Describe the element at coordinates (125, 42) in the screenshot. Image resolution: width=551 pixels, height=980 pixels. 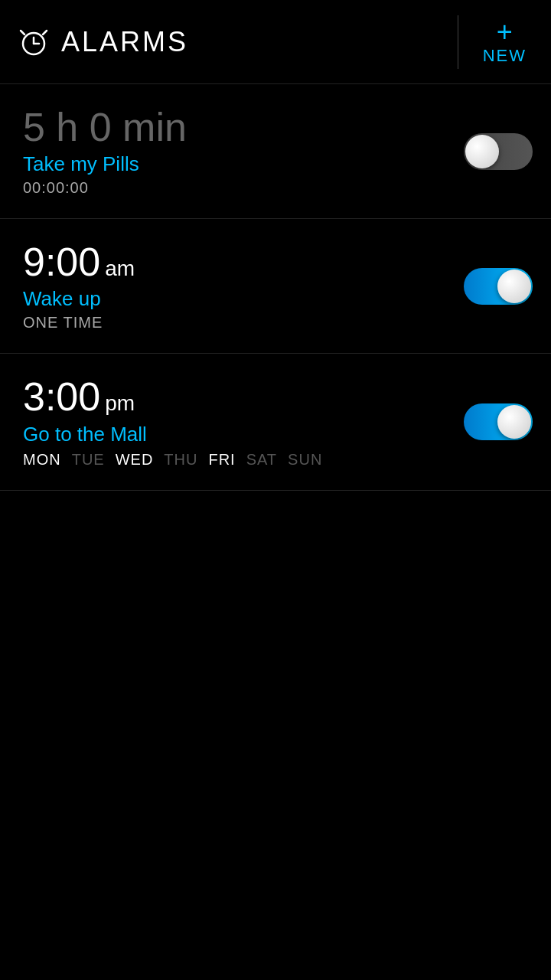
I see `page-title: ALARMS` at that location.